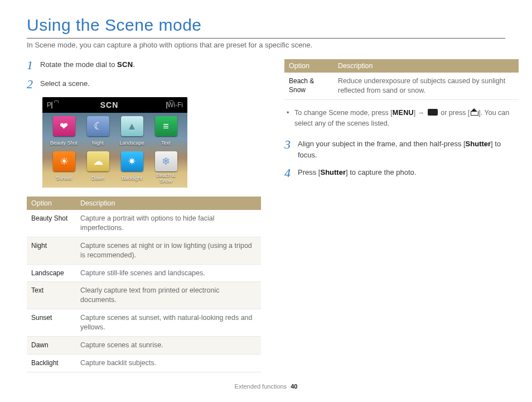 This screenshot has width=532, height=402. What do you see at coordinates (51, 296) in the screenshot?
I see `cell-option: Text` at bounding box center [51, 296].